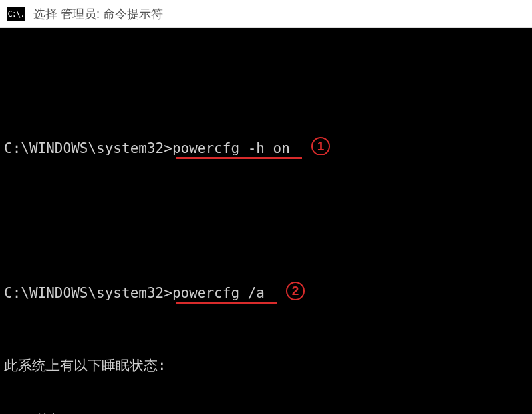 The width and height of the screenshot is (532, 414). What do you see at coordinates (267, 413) in the screenshot?
I see `state-s3: 待机 (S3)` at bounding box center [267, 413].